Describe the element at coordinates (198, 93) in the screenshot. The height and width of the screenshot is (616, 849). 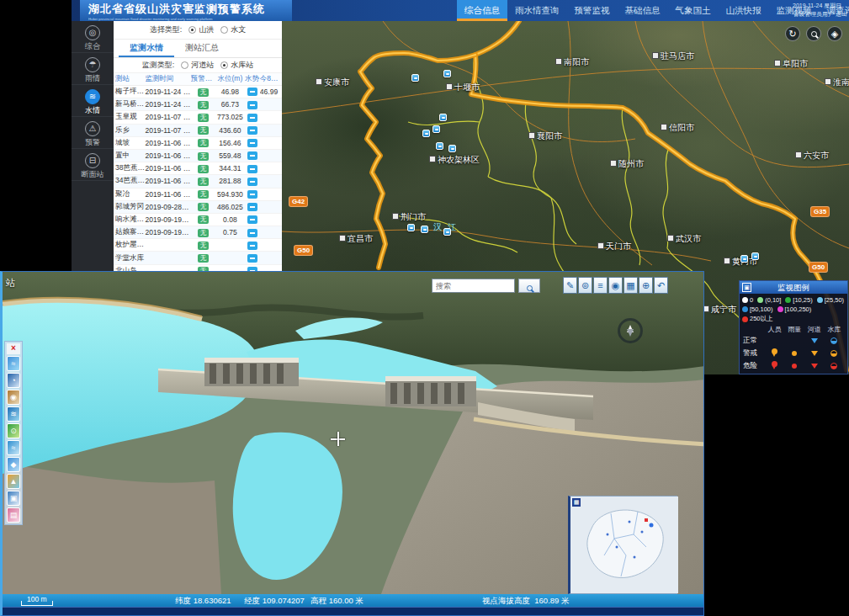
I see `梅子坪水位…: 梅子坪水位… 2019-11-24 09 无 46.98 46.99` at that location.